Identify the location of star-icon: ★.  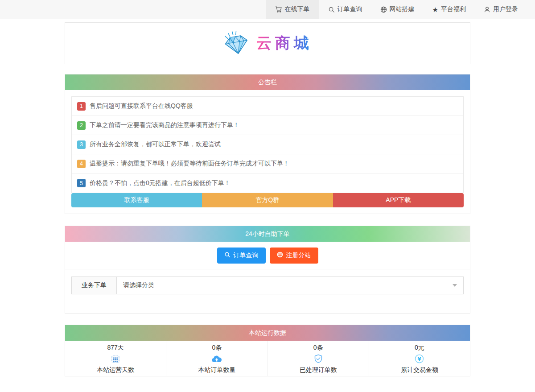
(435, 10).